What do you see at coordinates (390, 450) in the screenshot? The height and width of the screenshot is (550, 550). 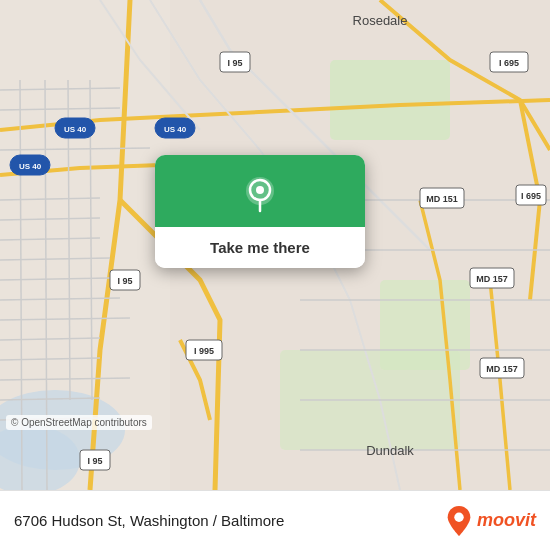 I see `svg-text: Dundalk` at bounding box center [390, 450].